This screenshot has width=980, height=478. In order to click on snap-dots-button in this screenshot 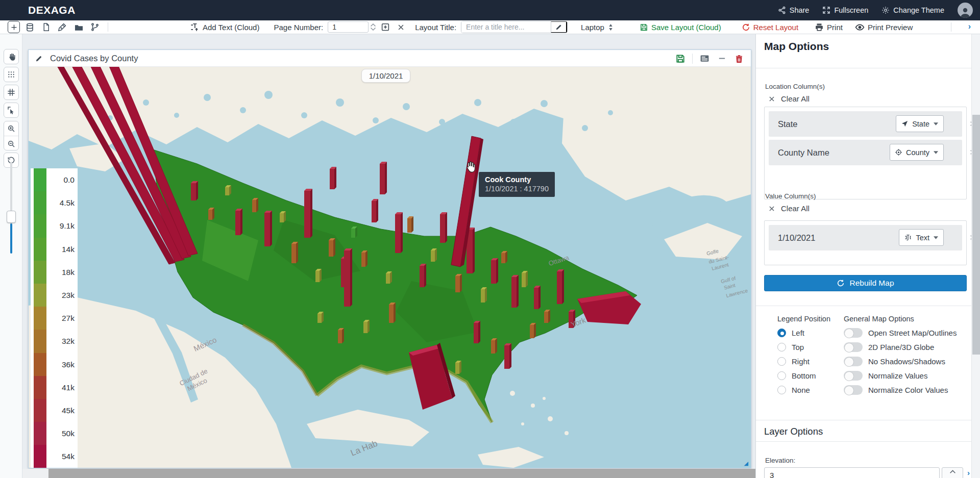, I will do `click(11, 74)`.